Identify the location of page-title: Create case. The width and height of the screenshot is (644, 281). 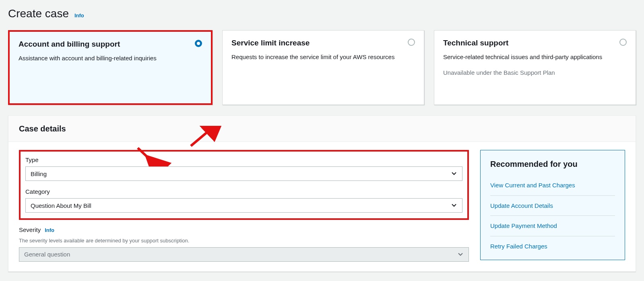
(39, 14).